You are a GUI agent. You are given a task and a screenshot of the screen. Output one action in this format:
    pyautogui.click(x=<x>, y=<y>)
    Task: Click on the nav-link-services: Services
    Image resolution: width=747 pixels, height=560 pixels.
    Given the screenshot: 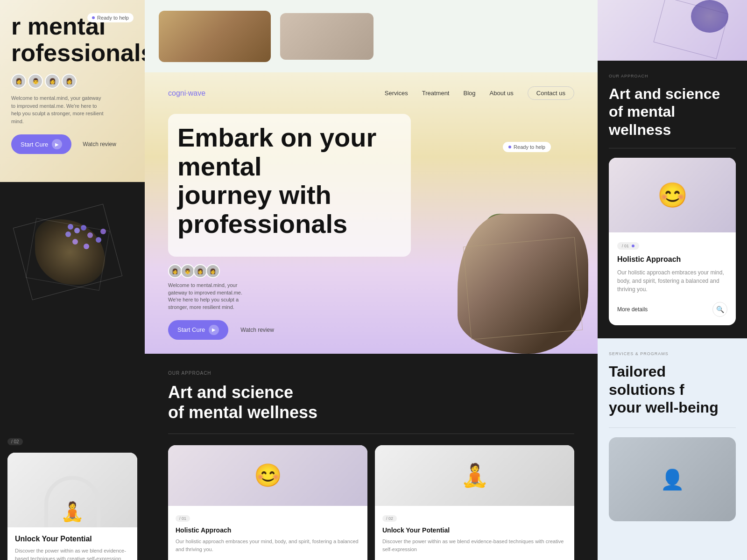 What is the action you would take?
    pyautogui.click(x=396, y=93)
    